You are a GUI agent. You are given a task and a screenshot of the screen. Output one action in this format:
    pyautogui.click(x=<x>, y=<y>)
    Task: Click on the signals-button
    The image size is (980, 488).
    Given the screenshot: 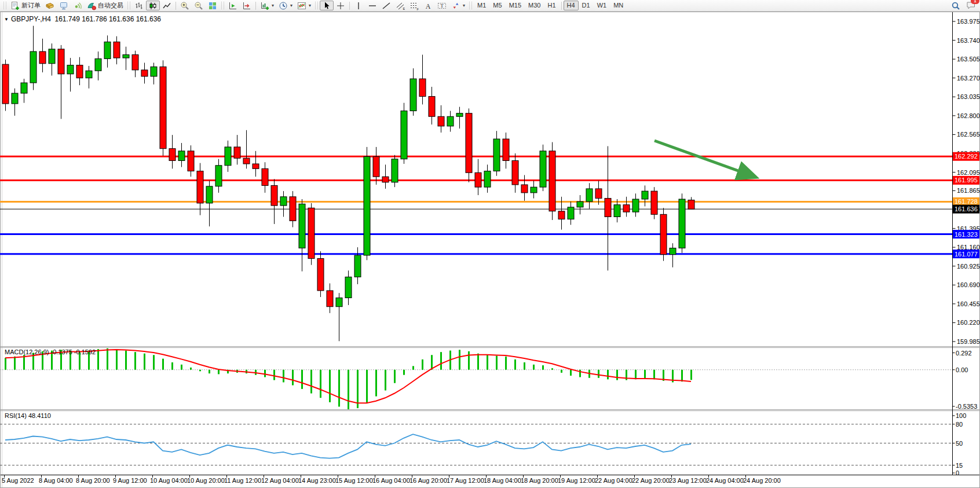 What is the action you would take?
    pyautogui.click(x=78, y=6)
    